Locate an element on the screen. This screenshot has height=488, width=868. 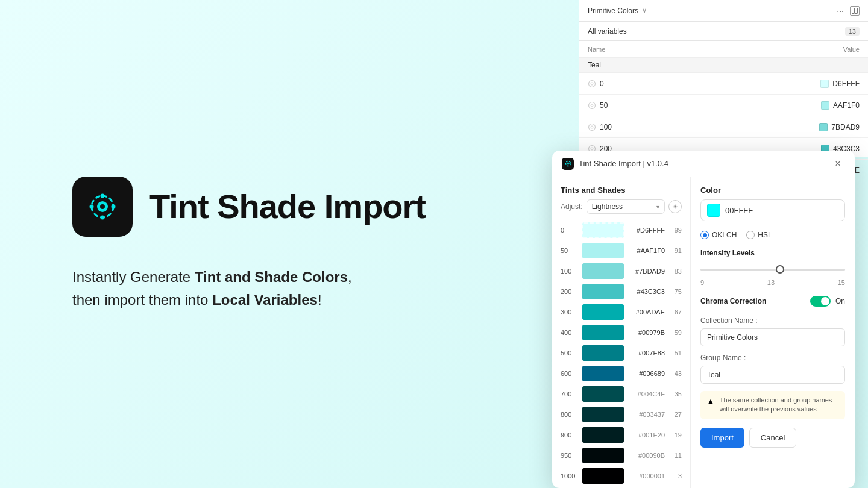
radio-oklch: OKLCH is located at coordinates (719, 235).